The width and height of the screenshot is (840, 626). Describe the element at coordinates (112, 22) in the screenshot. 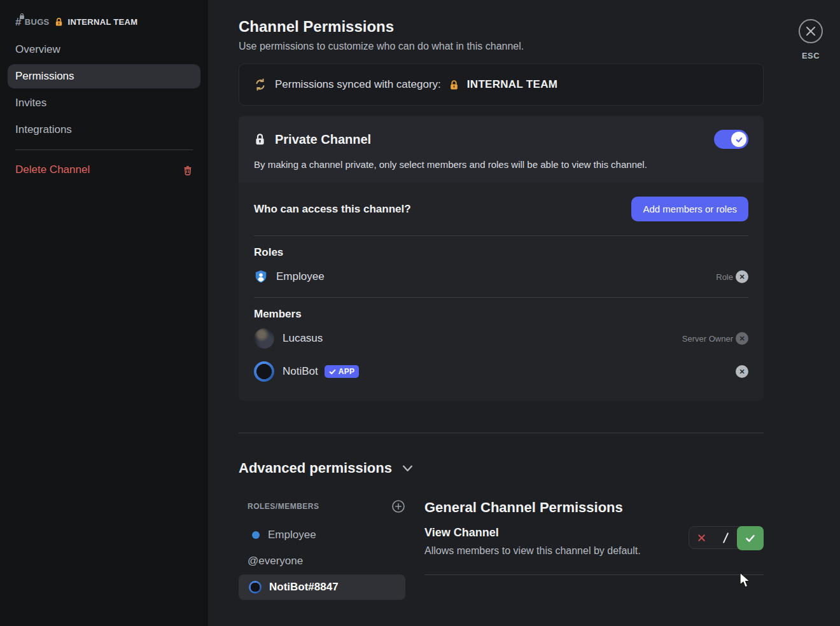

I see `channel-context-header: # BUGS INTERNAL TEAM` at that location.